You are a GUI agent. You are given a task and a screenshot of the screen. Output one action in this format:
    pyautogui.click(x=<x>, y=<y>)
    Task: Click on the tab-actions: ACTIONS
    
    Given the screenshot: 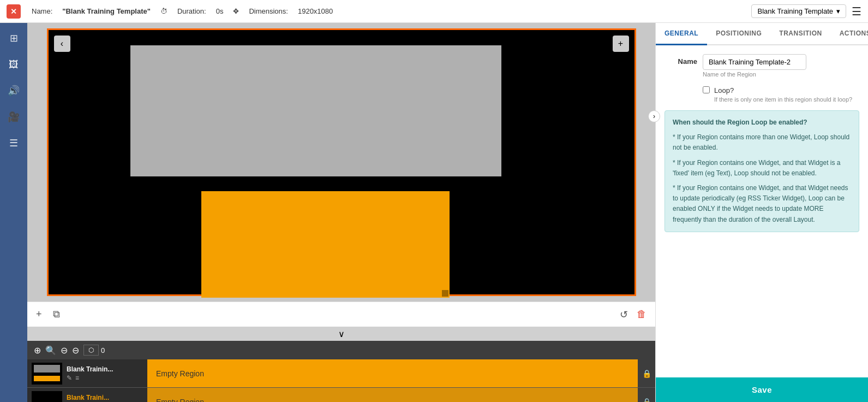 What is the action you would take?
    pyautogui.click(x=849, y=34)
    